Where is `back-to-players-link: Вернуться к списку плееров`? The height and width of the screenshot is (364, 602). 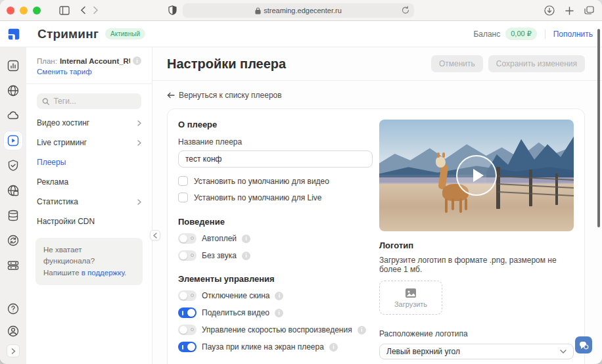 back-to-players-link: Вернуться к списку плееров is located at coordinates (384, 95).